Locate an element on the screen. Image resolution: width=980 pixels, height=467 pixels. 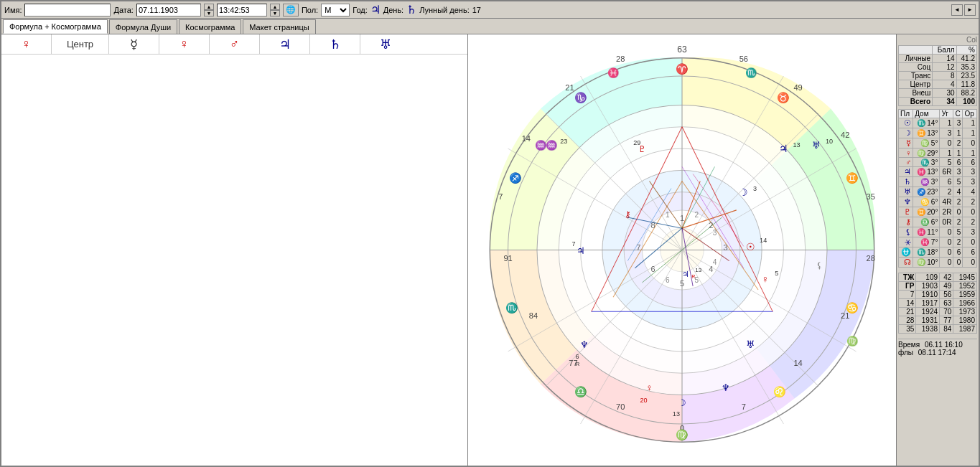
date-label: Дата: is located at coordinates (123, 10).